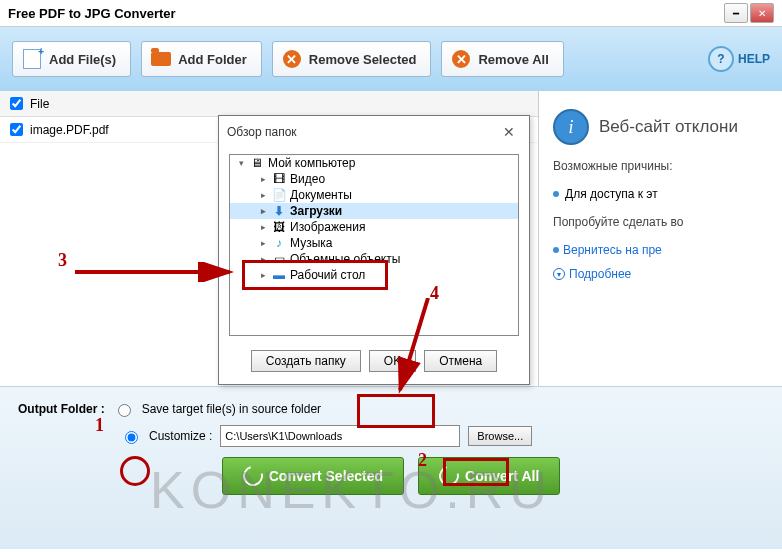 This screenshot has width=782, height=552. I want to click on music-icon: ♪, so click(279, 243).